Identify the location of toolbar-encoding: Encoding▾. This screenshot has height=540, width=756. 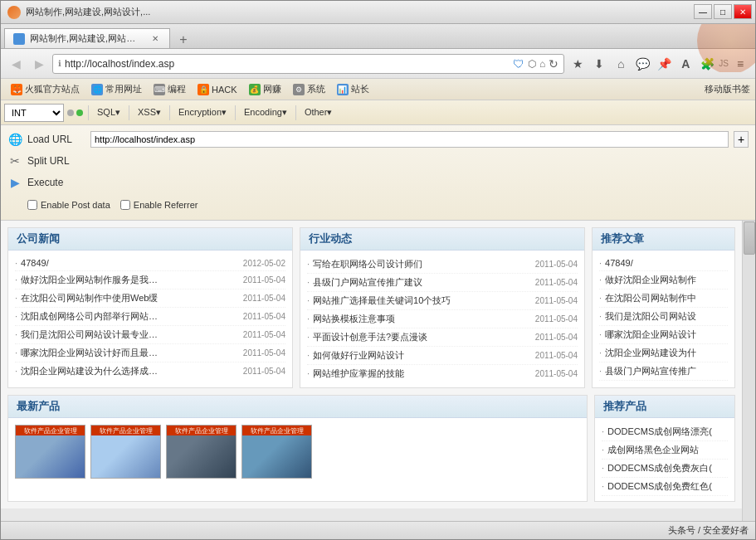
(266, 113).